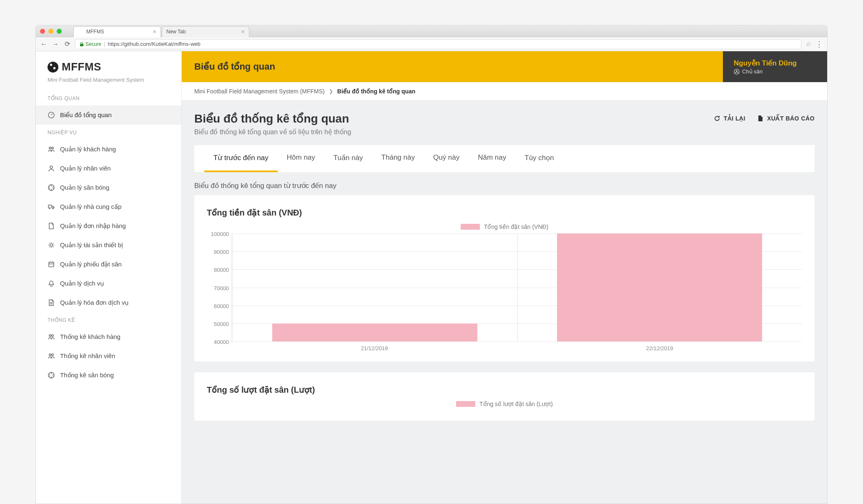  What do you see at coordinates (108, 149) in the screenshot?
I see `sidebar-item: Quản lý khách hàng` at bounding box center [108, 149].